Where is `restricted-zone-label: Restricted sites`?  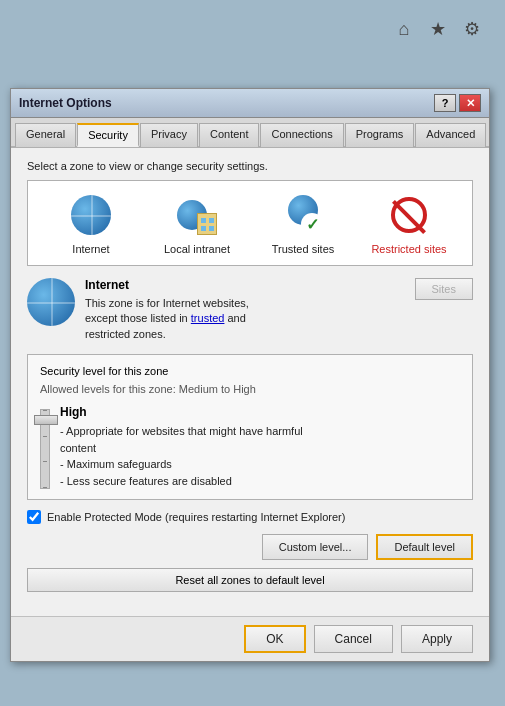
restricted-zone-label: Restricted sites is located at coordinates (408, 249).